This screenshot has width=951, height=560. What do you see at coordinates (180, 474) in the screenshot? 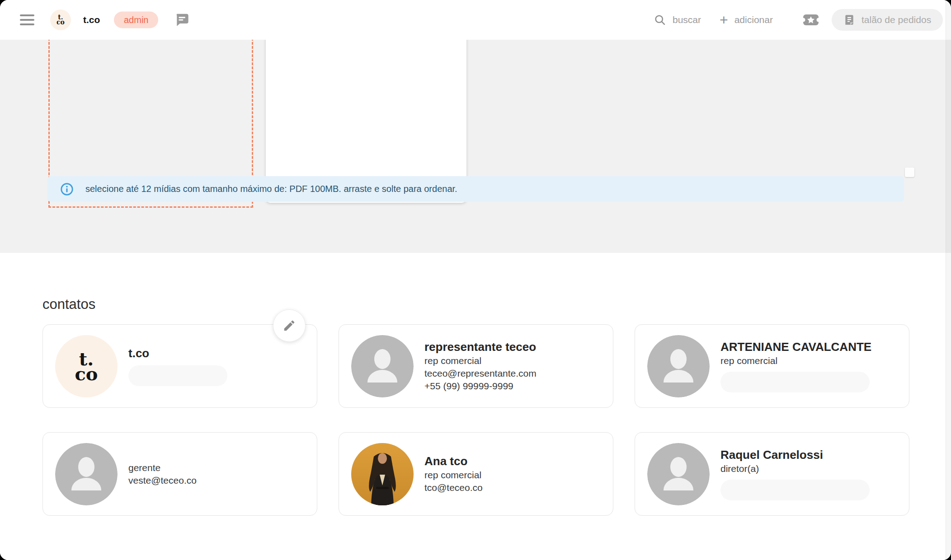
I see `contact-card: gerenteveste@teceo.co` at bounding box center [180, 474].